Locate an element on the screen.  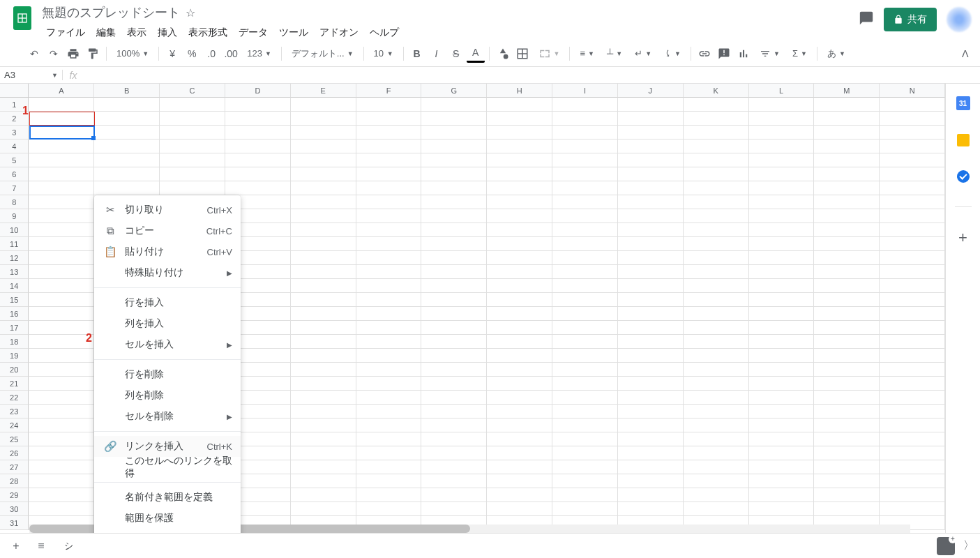
menu-item-cut: ✂切り取りCtrl+X is located at coordinates (167, 210).